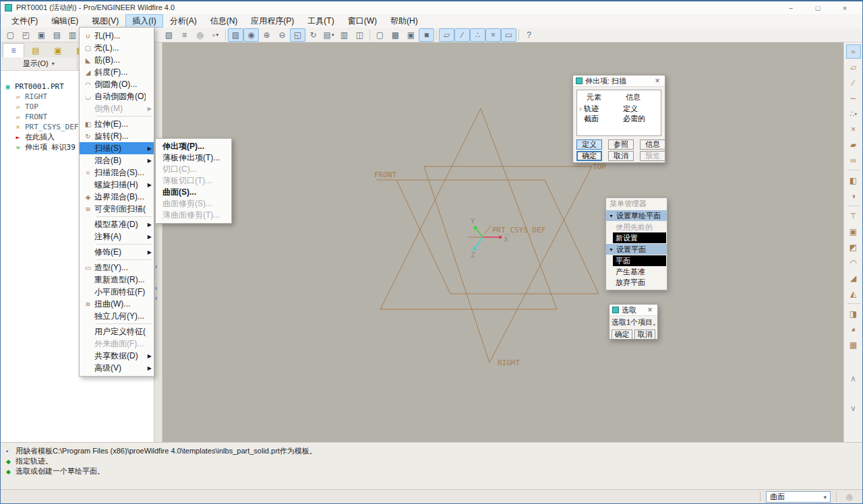 The width and height of the screenshot is (863, 504). I want to click on sketched-curve-tool: ≈, so click(854, 51).